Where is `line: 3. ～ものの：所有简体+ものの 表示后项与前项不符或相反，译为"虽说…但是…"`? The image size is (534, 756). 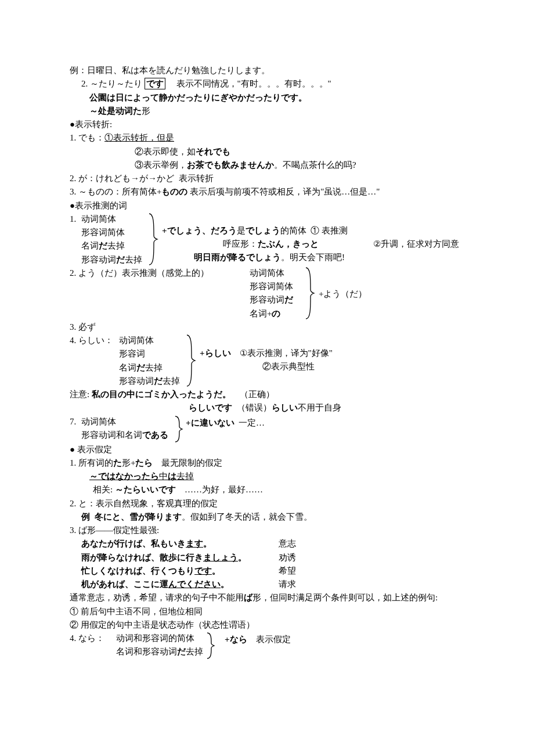
line: 3. ～ものの：所有简体+ものの 表示后项与前项不符或相反，译为"虽说…但是…" is located at coordinates (267, 192).